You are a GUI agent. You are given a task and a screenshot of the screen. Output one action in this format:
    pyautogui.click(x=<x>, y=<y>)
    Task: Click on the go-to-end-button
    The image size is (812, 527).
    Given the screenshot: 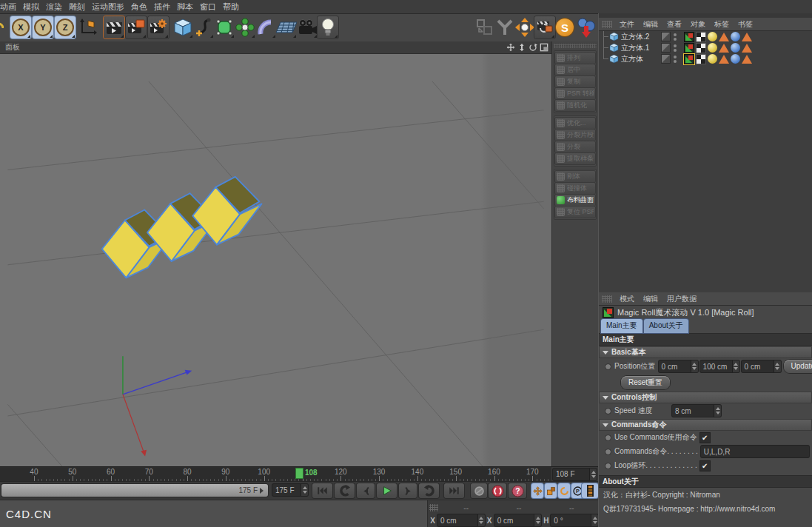 What is the action you would take?
    pyautogui.click(x=454, y=491)
    